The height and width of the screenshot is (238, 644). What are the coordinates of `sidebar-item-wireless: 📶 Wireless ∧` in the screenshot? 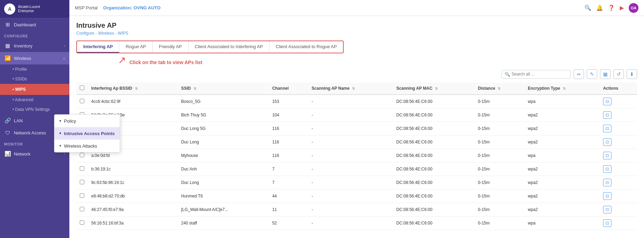 It's located at (35, 58).